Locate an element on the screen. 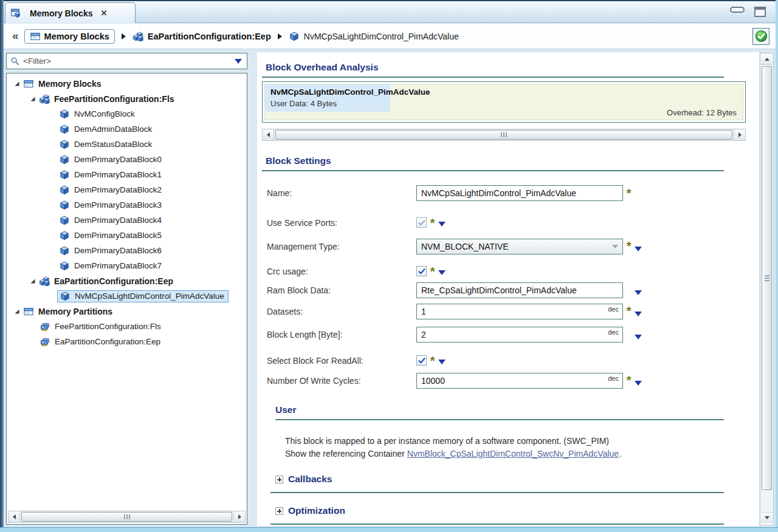  maximize-icon is located at coordinates (760, 12).